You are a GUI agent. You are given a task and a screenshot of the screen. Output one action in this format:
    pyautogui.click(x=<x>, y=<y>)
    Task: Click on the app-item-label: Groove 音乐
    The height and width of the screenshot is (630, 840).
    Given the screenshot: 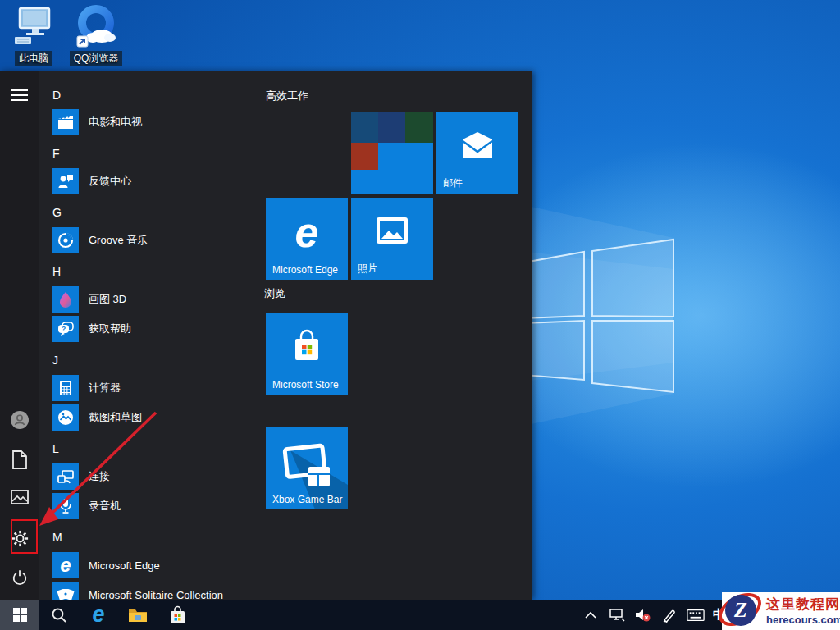 What is the action you would take?
    pyautogui.click(x=118, y=240)
    